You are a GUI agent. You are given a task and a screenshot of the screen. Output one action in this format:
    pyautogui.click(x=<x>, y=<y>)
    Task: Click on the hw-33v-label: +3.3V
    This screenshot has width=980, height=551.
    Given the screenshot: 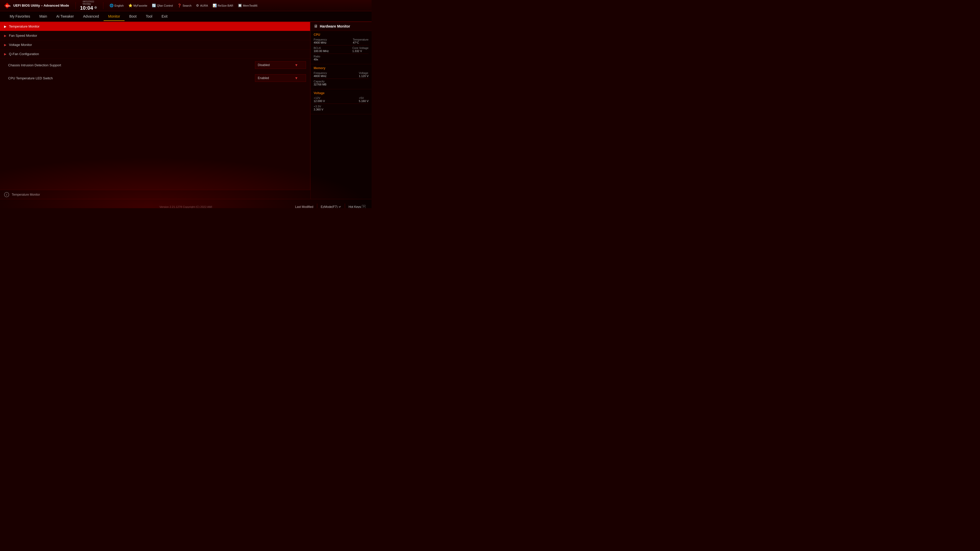 What is the action you would take?
    pyautogui.click(x=318, y=106)
    